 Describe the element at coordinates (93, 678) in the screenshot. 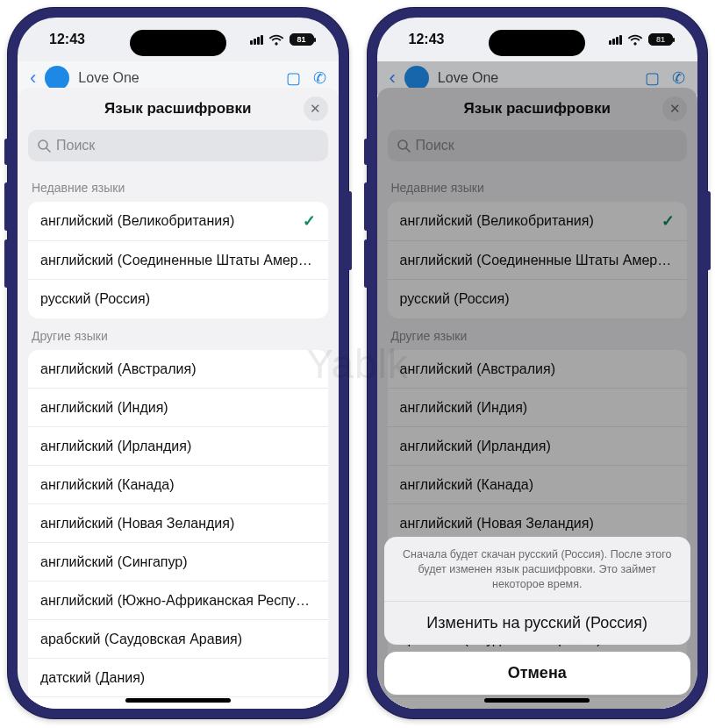

I see `language-label: датский (Дания)` at that location.